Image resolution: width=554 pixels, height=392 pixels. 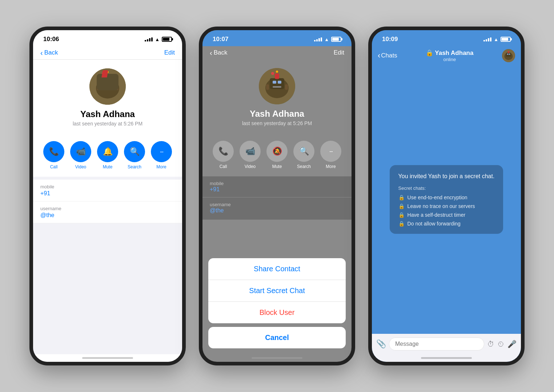 What do you see at coordinates (496, 39) in the screenshot?
I see `wifi-icon-3: ▲` at bounding box center [496, 39].